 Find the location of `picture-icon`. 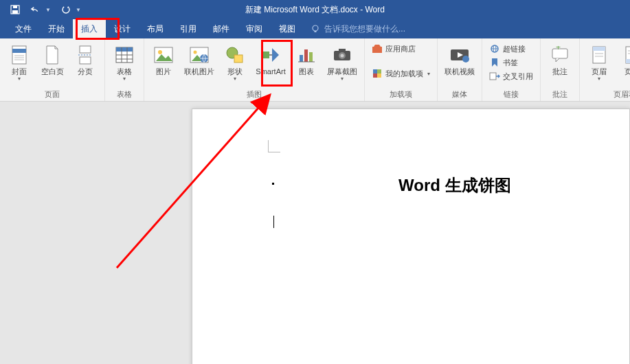

picture-icon is located at coordinates (164, 55).